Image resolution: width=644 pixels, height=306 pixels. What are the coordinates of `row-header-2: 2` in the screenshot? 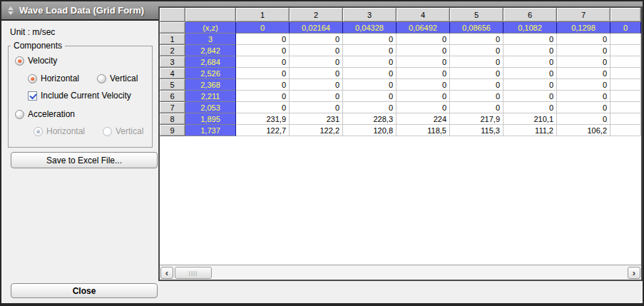 It's located at (173, 51).